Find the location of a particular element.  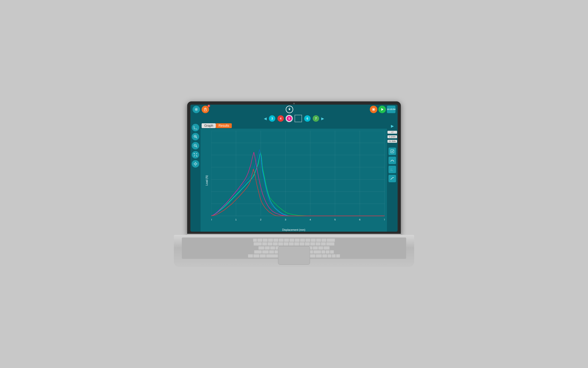

curve-tool-button is located at coordinates (392, 160).